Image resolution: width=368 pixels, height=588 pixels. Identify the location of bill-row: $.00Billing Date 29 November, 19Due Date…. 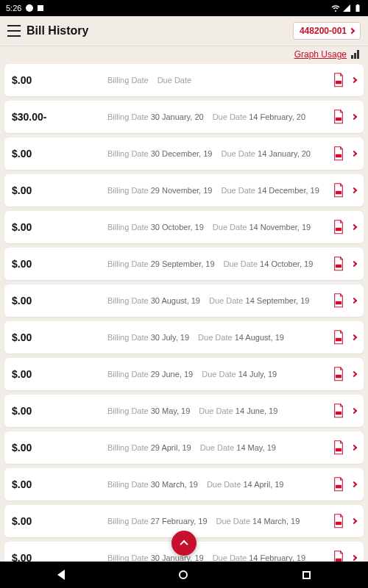
(184, 190).